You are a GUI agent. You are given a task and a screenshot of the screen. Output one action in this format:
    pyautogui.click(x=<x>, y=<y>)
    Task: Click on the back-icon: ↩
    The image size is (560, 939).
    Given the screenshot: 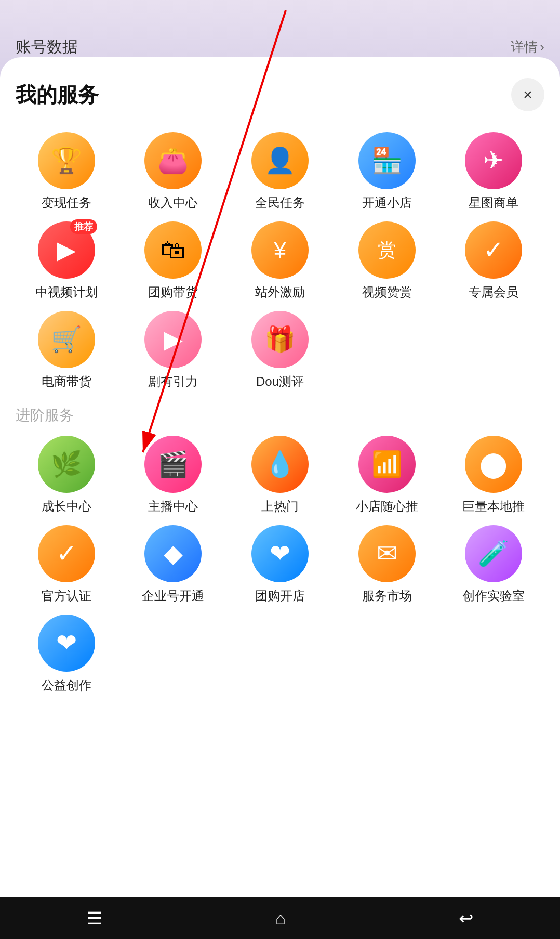 What is the action you would take?
    pyautogui.click(x=466, y=918)
    